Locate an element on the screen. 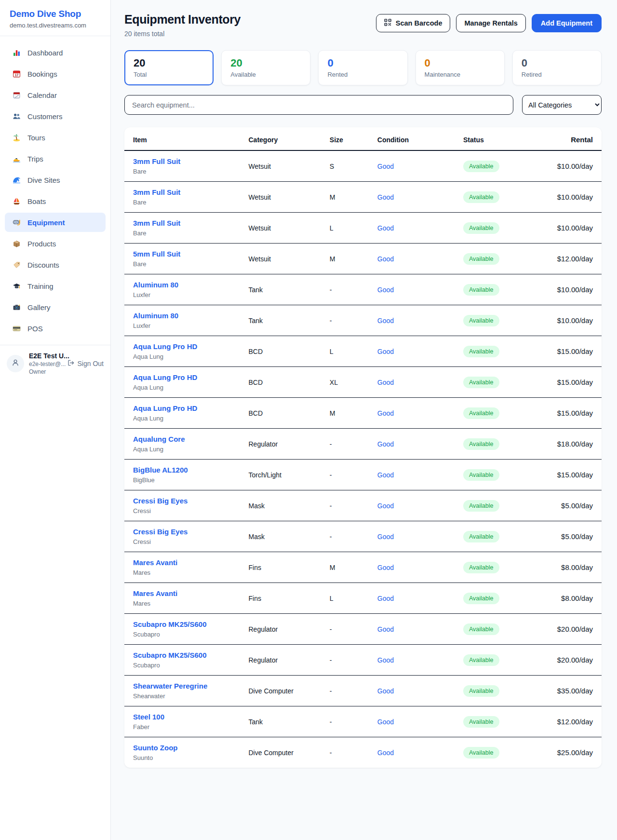 The image size is (617, 840). search-input is located at coordinates (319, 105).